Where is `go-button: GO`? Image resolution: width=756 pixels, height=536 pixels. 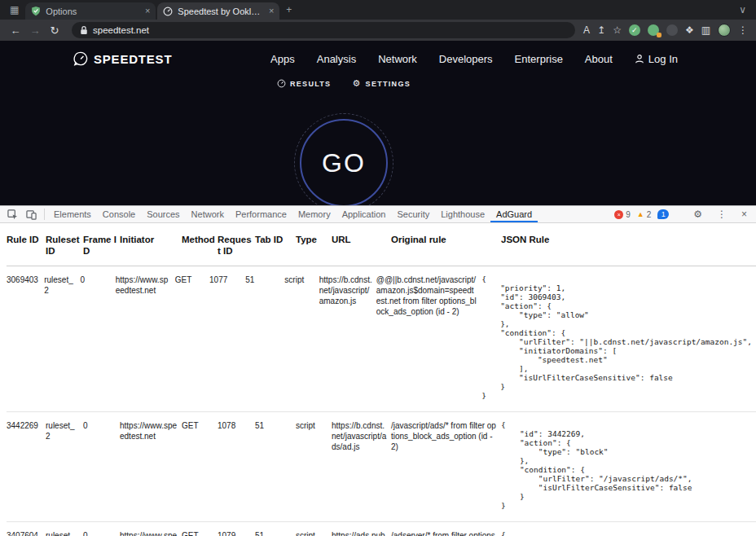 go-button: GO is located at coordinates (344, 162).